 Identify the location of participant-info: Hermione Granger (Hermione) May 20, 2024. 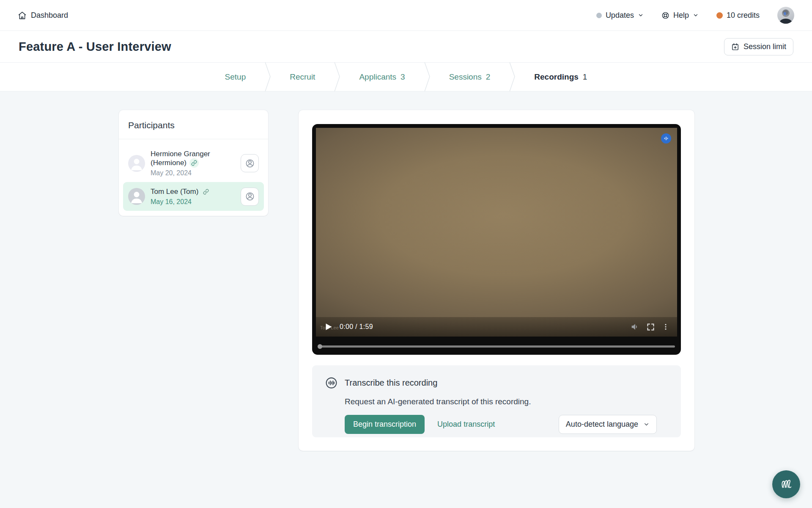
(193, 163).